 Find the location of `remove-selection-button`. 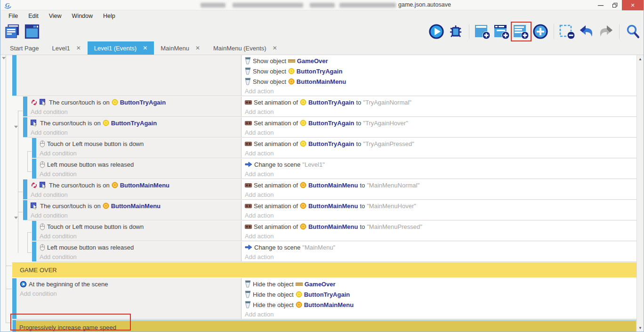

remove-selection-button is located at coordinates (567, 32).